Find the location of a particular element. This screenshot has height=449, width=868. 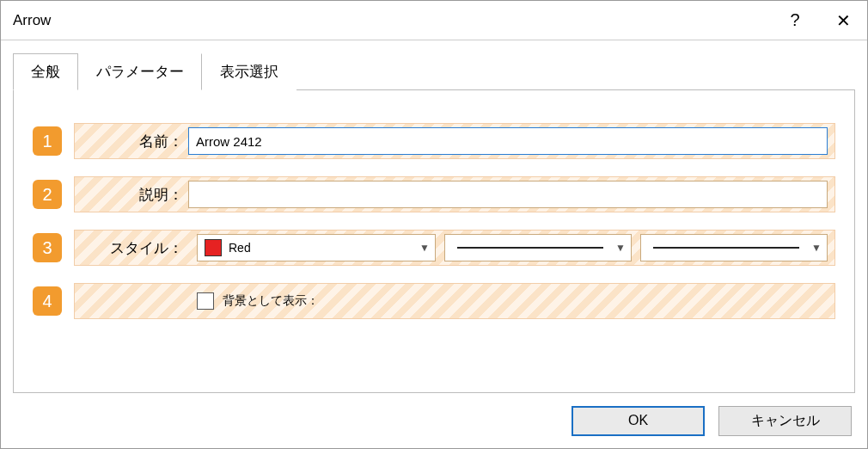

description-input is located at coordinates (508, 194).